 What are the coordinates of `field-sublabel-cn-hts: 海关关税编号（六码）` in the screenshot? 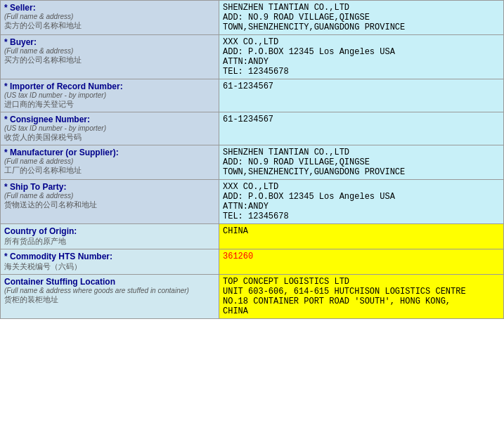 It's located at (110, 267).